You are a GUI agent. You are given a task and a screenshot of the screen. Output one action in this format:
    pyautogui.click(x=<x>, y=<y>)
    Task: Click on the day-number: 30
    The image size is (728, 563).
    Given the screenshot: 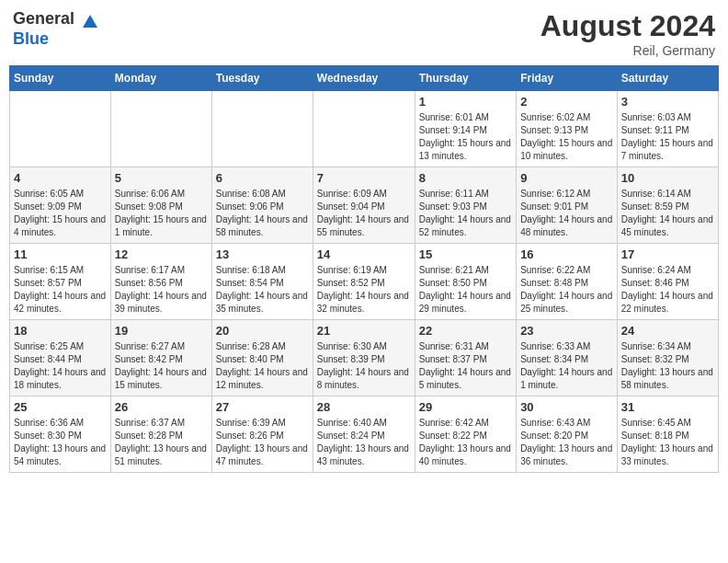 What is the action you would take?
    pyautogui.click(x=566, y=407)
    